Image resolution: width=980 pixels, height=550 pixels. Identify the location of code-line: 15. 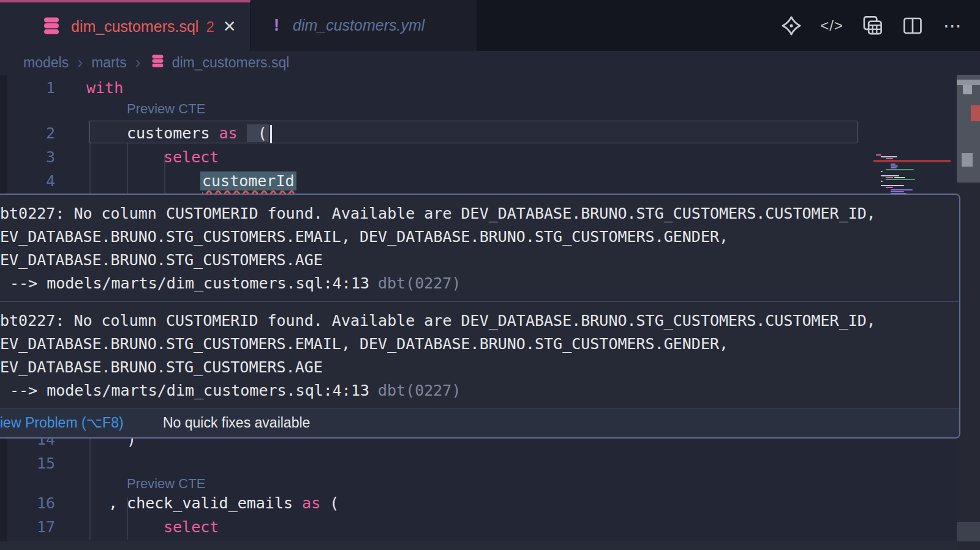
(478, 463).